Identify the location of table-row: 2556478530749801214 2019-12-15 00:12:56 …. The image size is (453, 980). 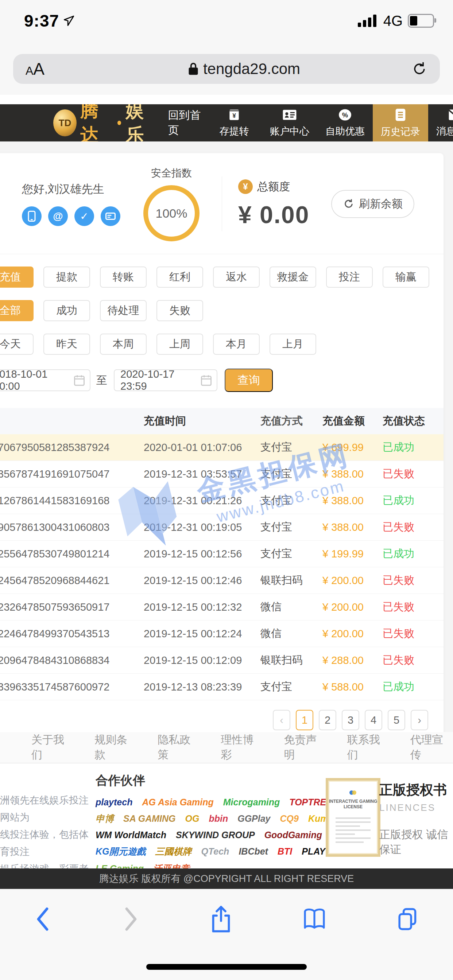
(222, 554).